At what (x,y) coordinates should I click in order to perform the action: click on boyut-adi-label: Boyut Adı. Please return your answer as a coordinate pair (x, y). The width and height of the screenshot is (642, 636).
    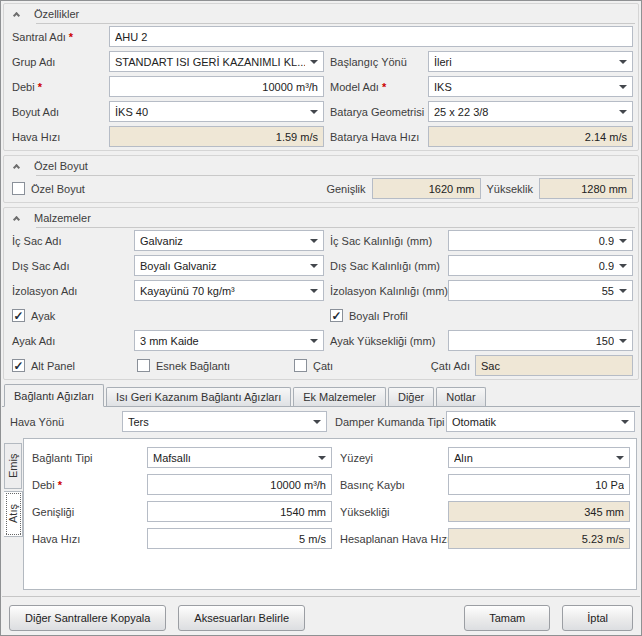
    Looking at the image, I should click on (60, 112).